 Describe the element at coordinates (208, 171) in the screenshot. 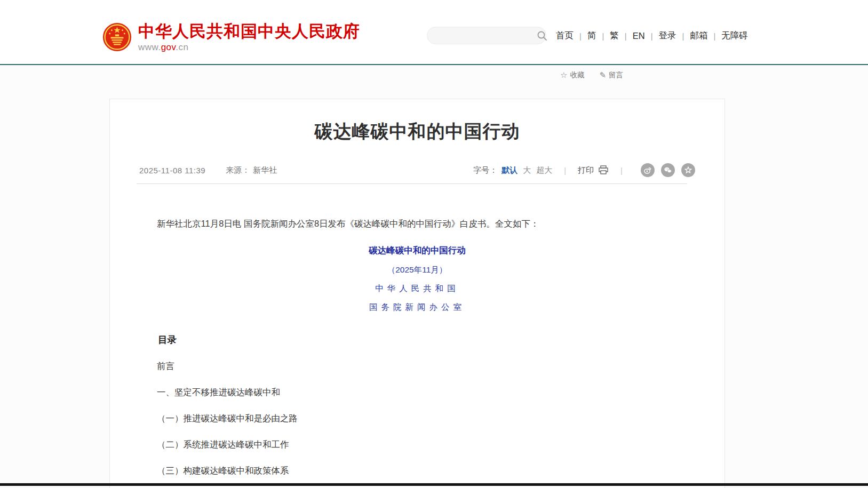

I see `meta-left: 2025-11-08 11:39 来源： 新华社` at that location.